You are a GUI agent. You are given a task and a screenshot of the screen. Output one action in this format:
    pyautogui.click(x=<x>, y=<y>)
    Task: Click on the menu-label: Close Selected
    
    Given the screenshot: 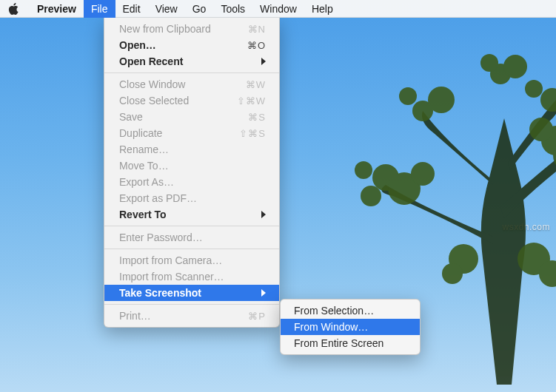 What is the action you would take?
    pyautogui.click(x=174, y=101)
    